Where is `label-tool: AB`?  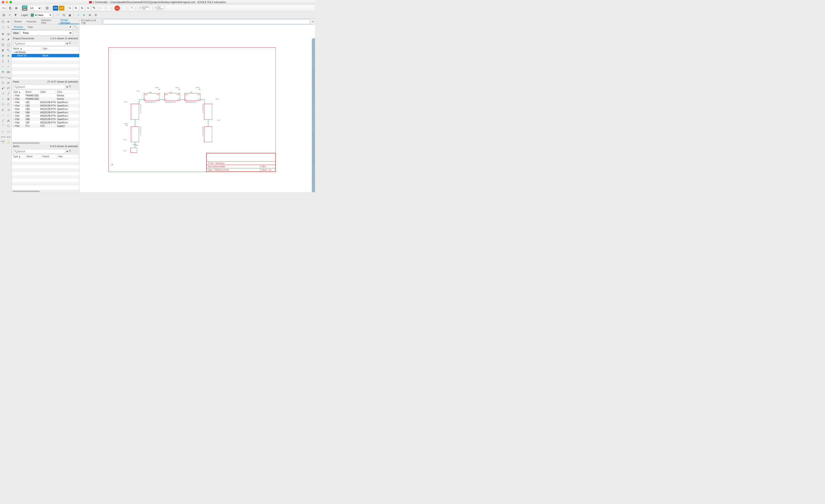
label-tool: AB is located at coordinates (8, 72).